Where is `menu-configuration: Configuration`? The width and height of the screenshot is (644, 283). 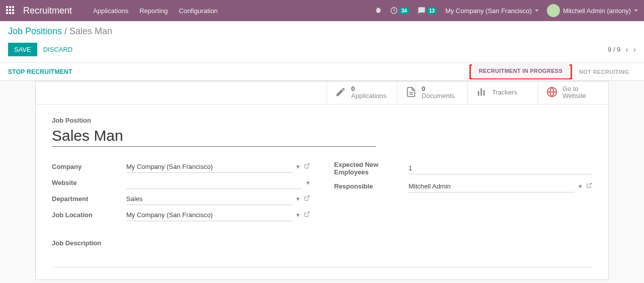
menu-configuration: Configuration is located at coordinates (198, 11).